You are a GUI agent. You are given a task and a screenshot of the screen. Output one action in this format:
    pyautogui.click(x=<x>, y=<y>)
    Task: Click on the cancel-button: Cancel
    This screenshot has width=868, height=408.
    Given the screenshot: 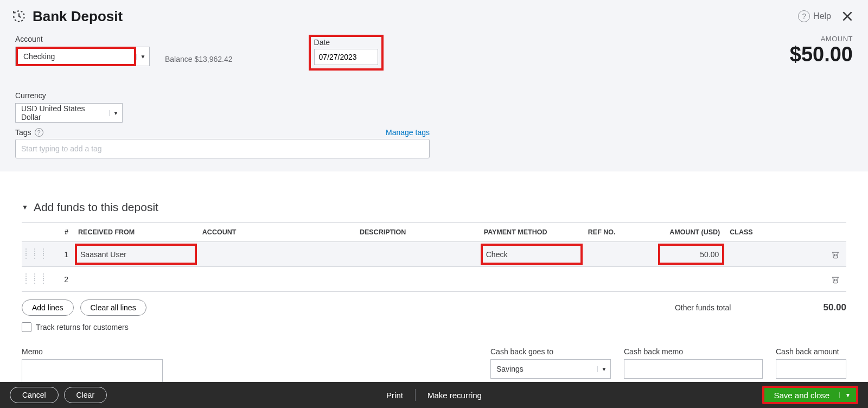 What is the action you would take?
    pyautogui.click(x=34, y=395)
    